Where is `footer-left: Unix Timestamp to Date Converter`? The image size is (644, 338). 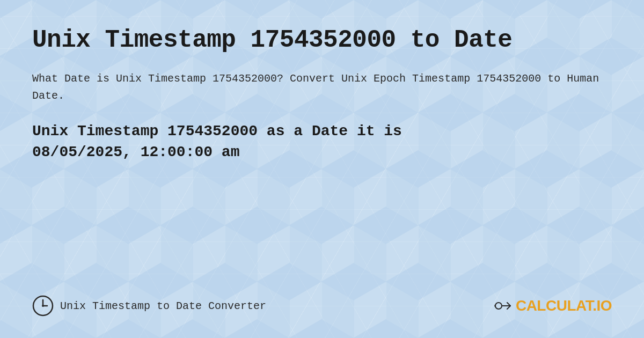
footer-left: Unix Timestamp to Date Converter is located at coordinates (149, 306).